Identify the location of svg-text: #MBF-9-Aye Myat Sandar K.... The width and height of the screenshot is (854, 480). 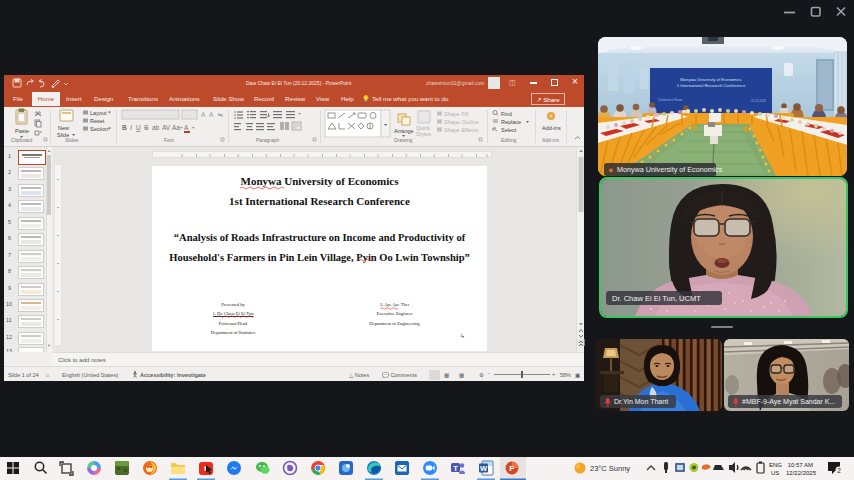
(788, 402).